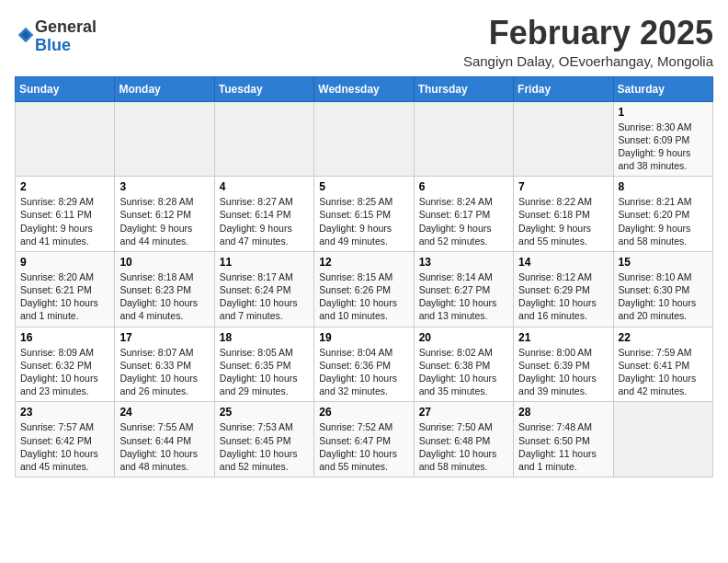  What do you see at coordinates (164, 296) in the screenshot?
I see `day-info: Sunrise: 8:18 AM Sunset: 6:23 PM Dayligh…` at bounding box center [164, 296].